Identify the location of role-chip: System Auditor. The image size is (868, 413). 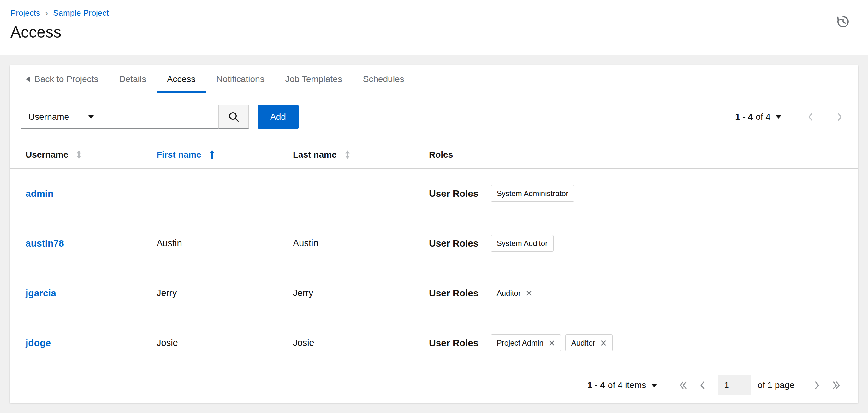
(522, 243).